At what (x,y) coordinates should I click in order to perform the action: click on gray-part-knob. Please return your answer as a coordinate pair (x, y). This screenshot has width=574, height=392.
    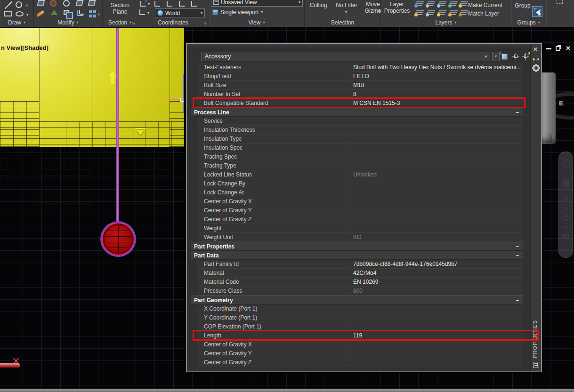
    Looking at the image, I should click on (547, 138).